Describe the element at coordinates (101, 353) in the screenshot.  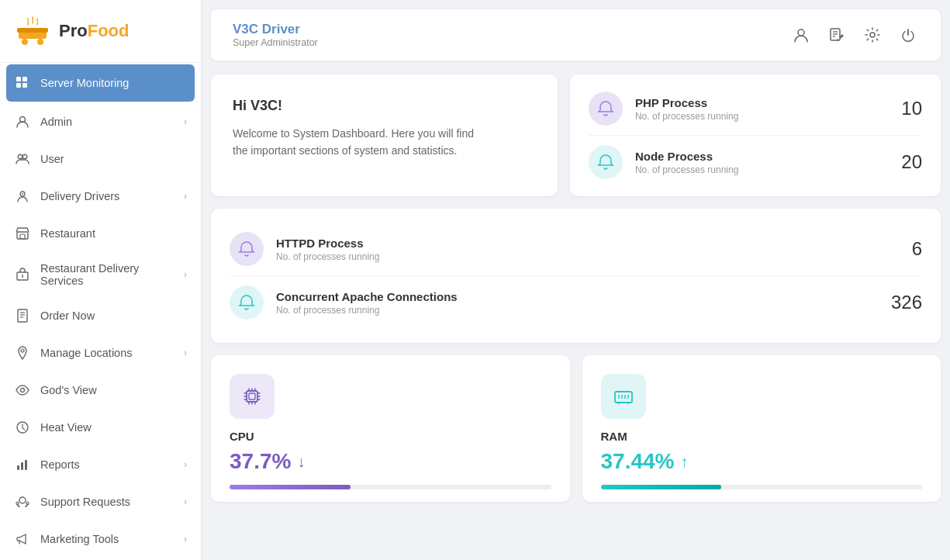
I see `sidebar-item-manage-locations: Manage Locations ›` at that location.